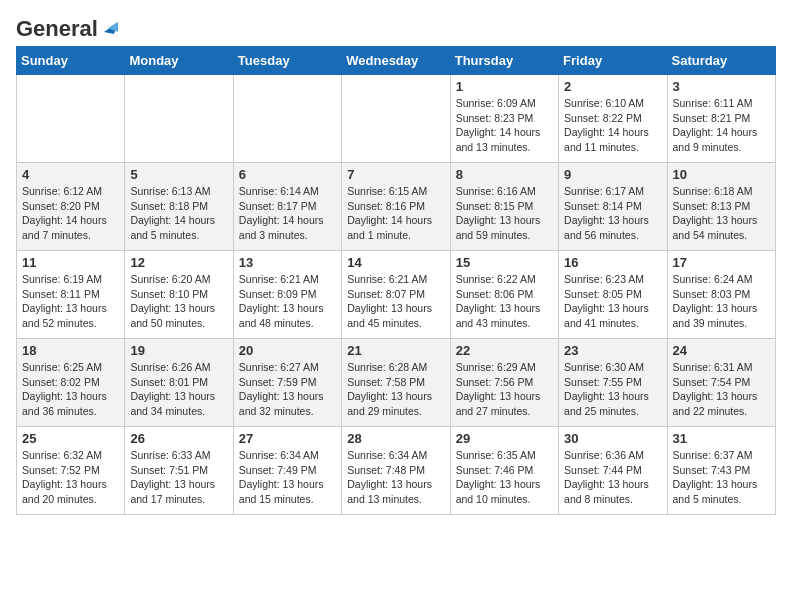  Describe the element at coordinates (722, 126) in the screenshot. I see `day-info: Sunrise: 6:11 AM Sunset: 8:21 PM Dayligh…` at that location.